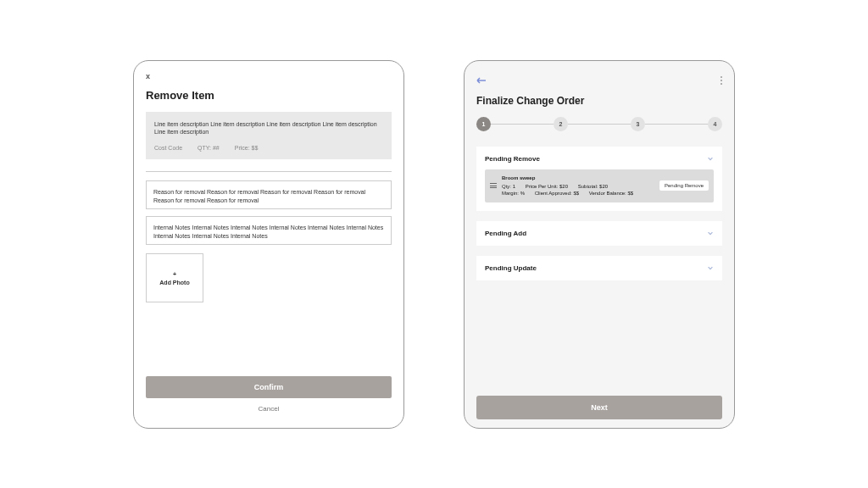 Image resolution: width=868 pixels, height=488 pixels. What do you see at coordinates (557, 193) in the screenshot?
I see `line-item-client-approved: Client Approved: $$` at bounding box center [557, 193].